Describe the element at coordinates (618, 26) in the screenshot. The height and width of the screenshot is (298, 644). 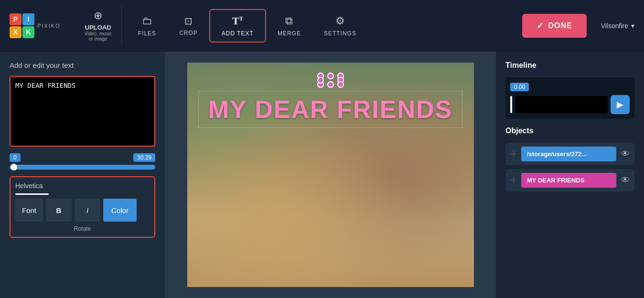
I see `user-menu: Vilsonfire ▾` at that location.